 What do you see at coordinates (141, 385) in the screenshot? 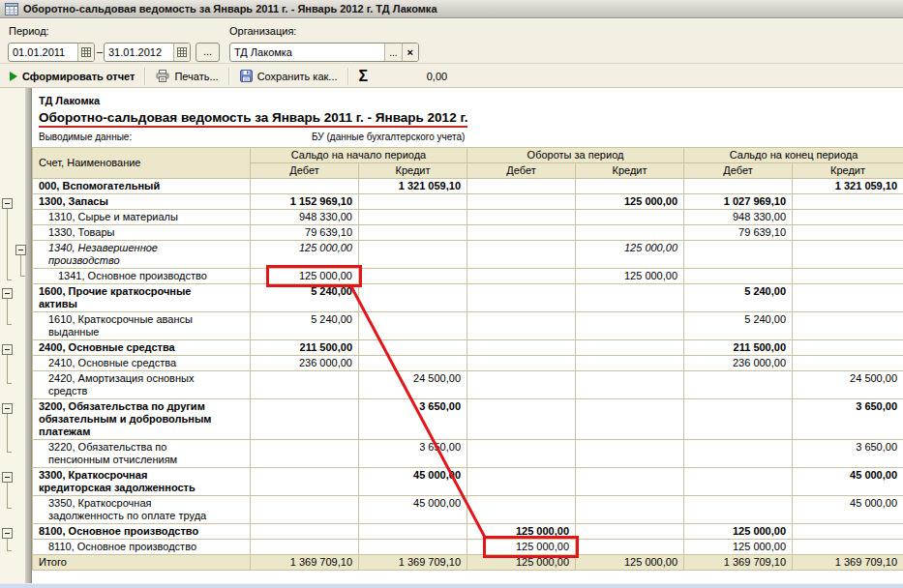
I see `account-name-cell: 2420, Амортизация основных средств` at bounding box center [141, 385].